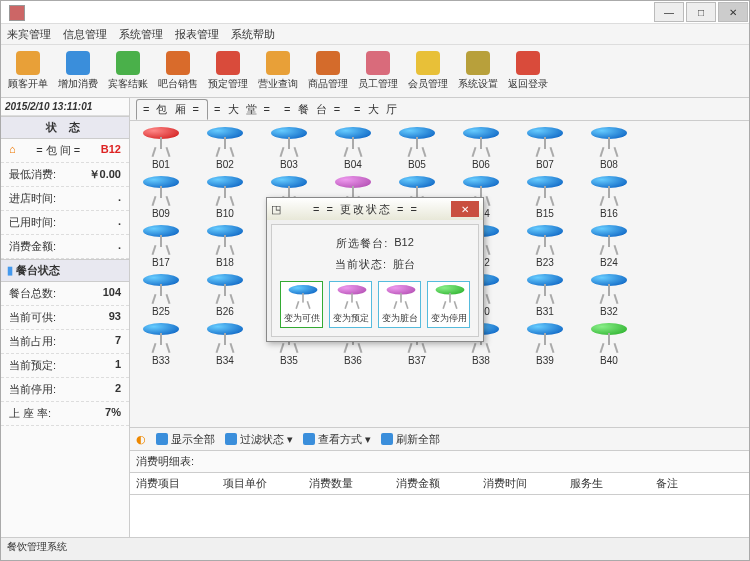 The height and width of the screenshot is (561, 750). Describe the element at coordinates (161, 198) in the screenshot. I see `table-cell: B09` at that location.